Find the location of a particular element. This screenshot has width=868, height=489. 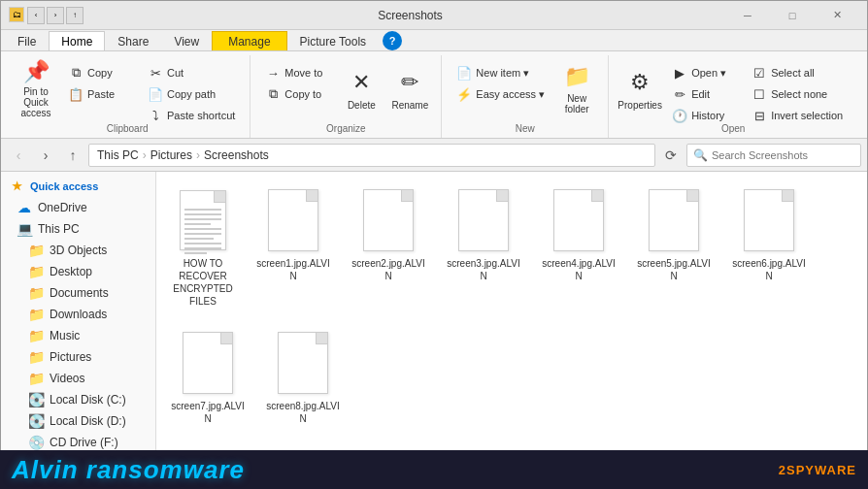

cloud-icon: ☁ is located at coordinates (24, 208).